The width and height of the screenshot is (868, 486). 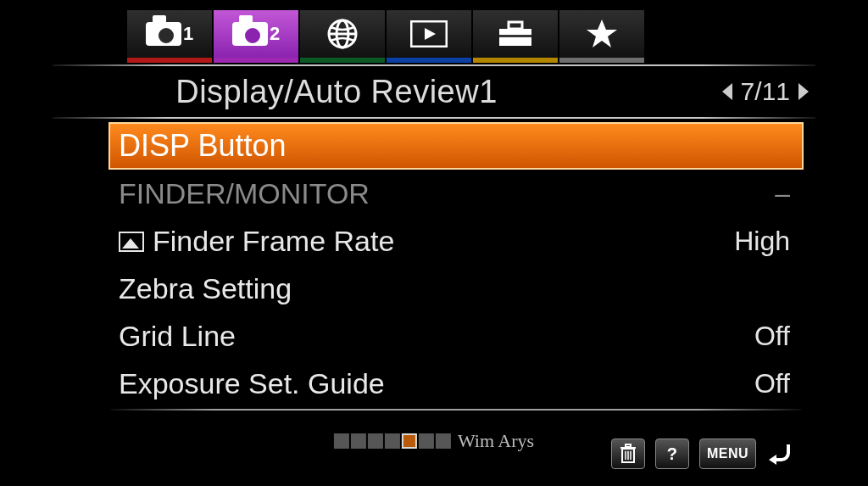 What do you see at coordinates (628, 454) in the screenshot?
I see `trash-icon` at bounding box center [628, 454].